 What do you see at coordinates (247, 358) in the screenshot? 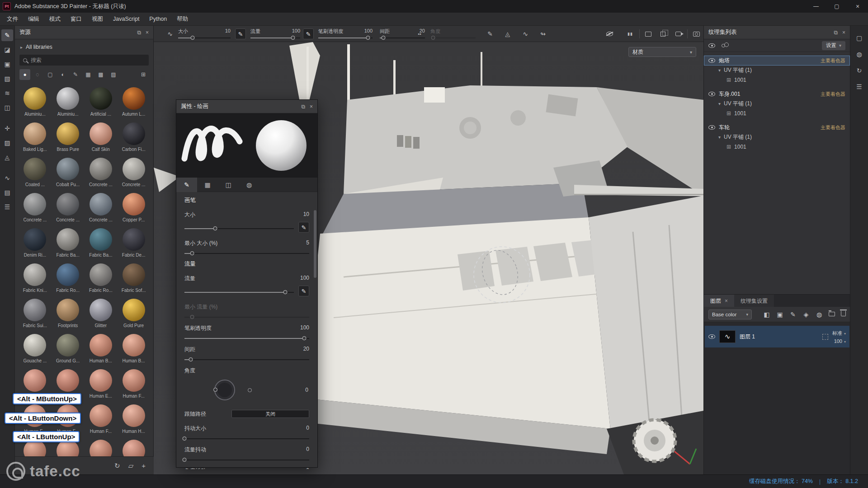
I see `spacing-slider` at bounding box center [247, 358].